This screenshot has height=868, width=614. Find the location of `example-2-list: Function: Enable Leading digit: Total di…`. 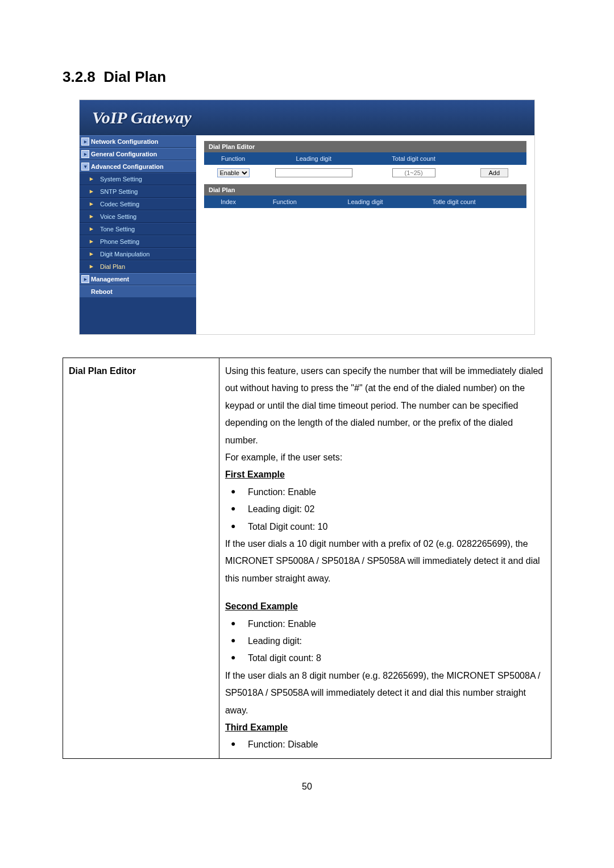

example-2-list: Function: Enable Leading digit: Total di… is located at coordinates (385, 641).